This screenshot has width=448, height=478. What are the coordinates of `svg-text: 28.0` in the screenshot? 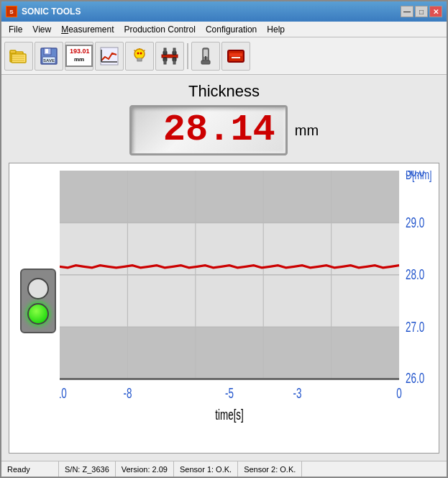 It's located at (415, 275).